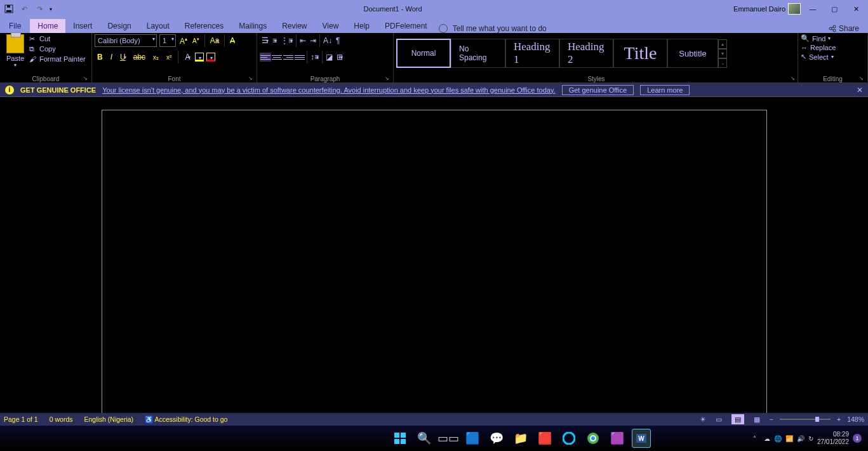  What do you see at coordinates (329, 57) in the screenshot?
I see `shading-button: ◪` at bounding box center [329, 57].